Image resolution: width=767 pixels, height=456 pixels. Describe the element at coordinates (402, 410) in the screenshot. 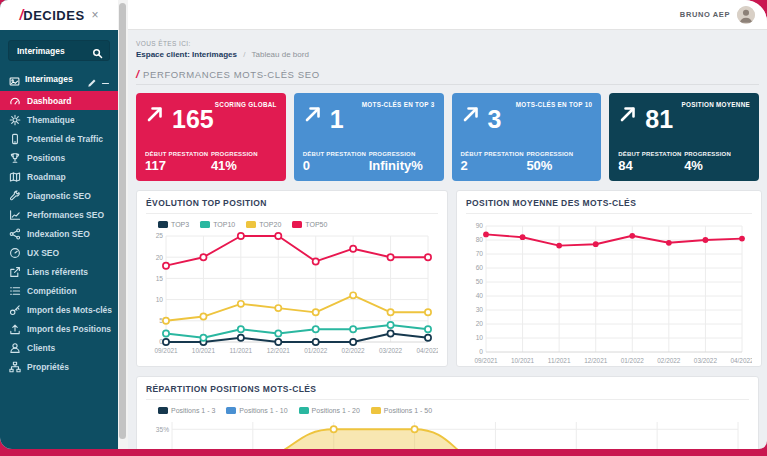

I see `legend-item: Positions 1 - 50` at that location.